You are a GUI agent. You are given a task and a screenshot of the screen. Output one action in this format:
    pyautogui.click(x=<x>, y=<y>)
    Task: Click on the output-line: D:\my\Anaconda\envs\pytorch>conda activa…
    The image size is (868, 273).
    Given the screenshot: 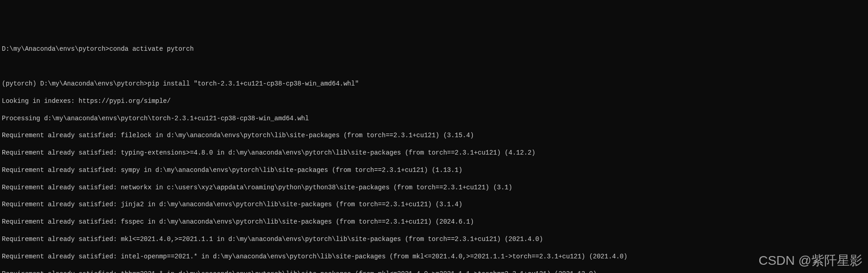 What is the action you would take?
    pyautogui.click(x=434, y=49)
    